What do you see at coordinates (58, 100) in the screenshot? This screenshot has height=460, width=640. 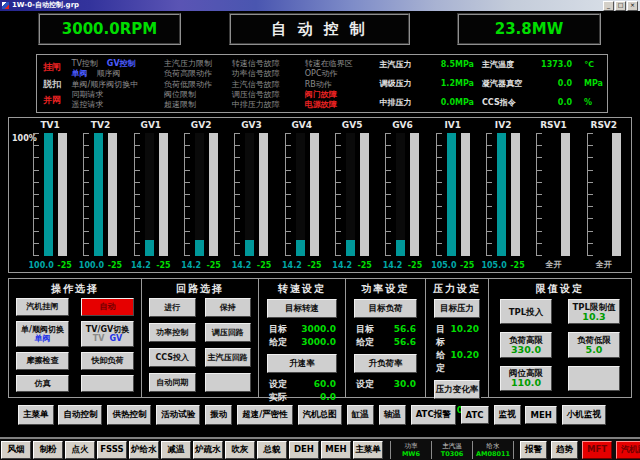 I see `trip-indicator: 并网` at bounding box center [58, 100].